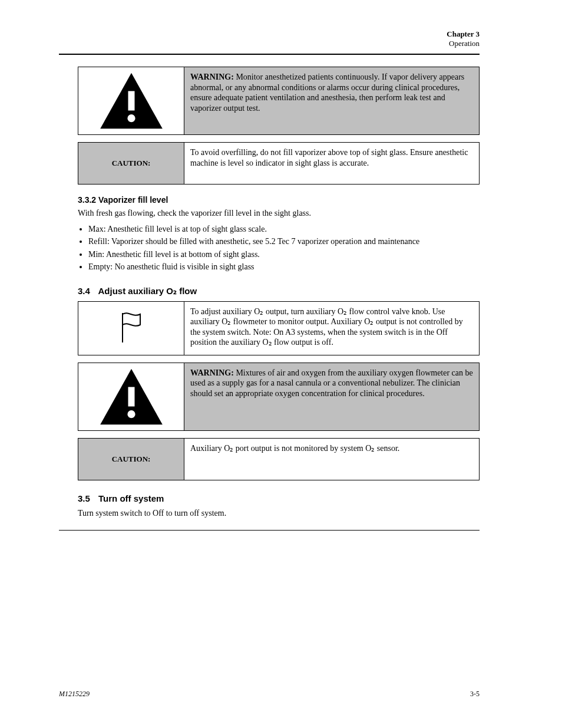  I want to click on list-item: Empty: No anesthetic fluid is visible in…, so click(284, 267).